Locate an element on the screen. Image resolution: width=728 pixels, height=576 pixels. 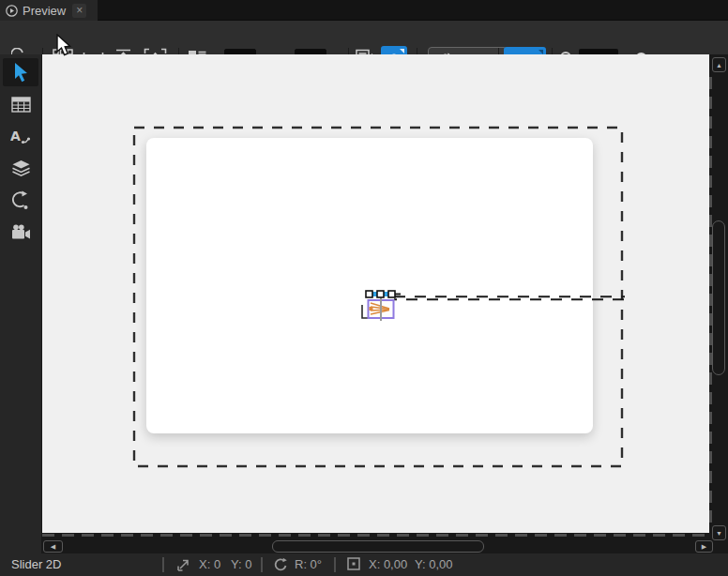
pivot-icon is located at coordinates (354, 564).